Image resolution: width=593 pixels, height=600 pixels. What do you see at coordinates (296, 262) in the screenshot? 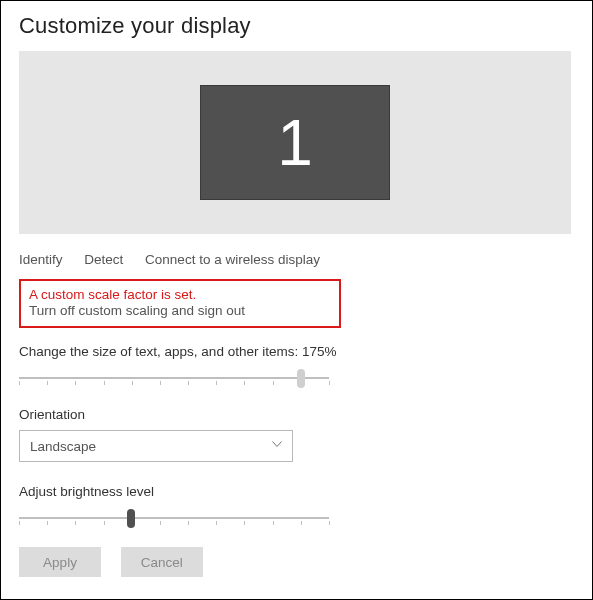
I see `display-actions-row: Identify Detect Connect to a wireless di…` at bounding box center [296, 262].